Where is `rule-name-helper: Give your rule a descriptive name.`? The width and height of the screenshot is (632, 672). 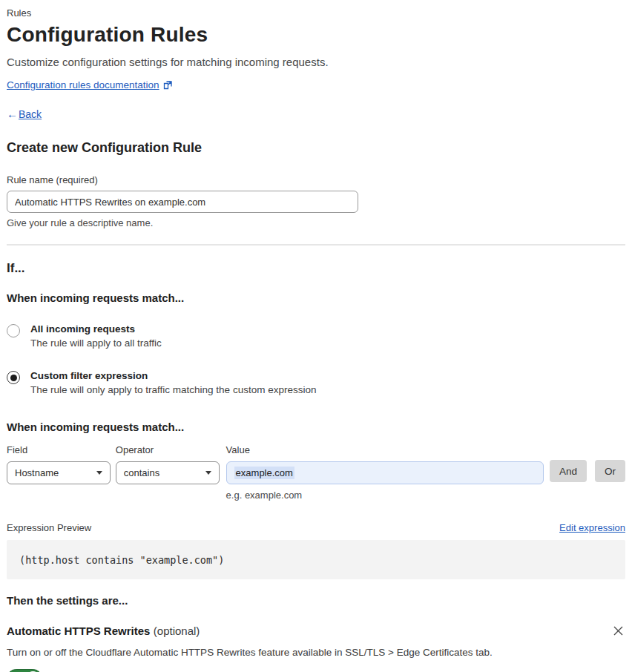 rule-name-helper: Give your rule a descriptive name. is located at coordinates (316, 223).